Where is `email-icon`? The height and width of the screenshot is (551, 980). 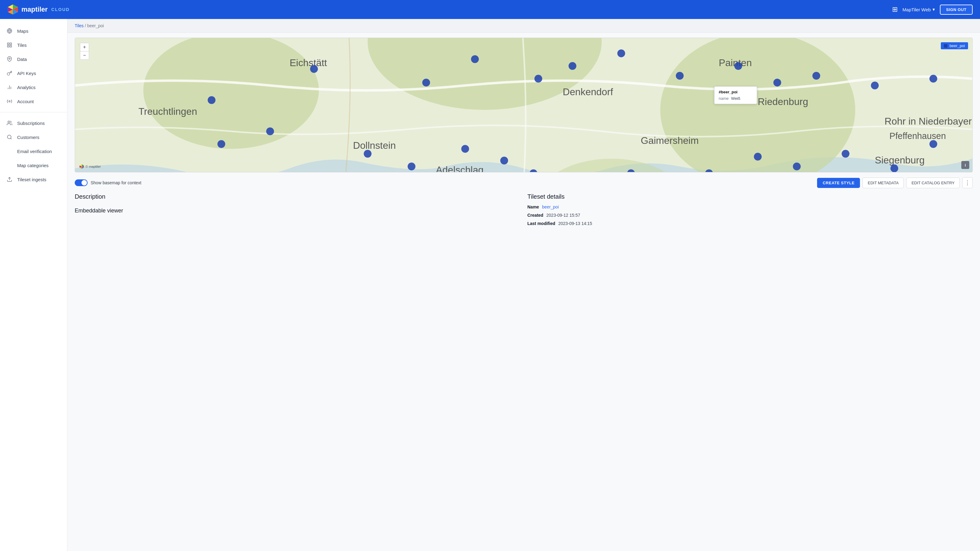 email-icon is located at coordinates (10, 151).